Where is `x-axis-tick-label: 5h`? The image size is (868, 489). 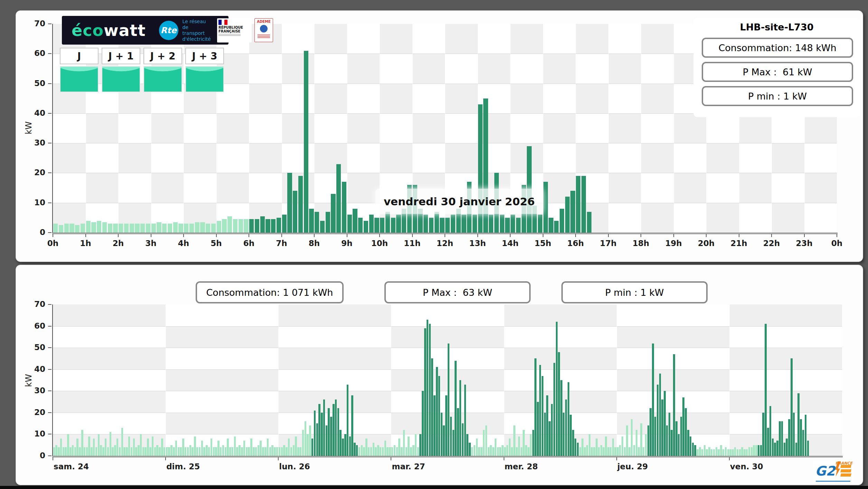
x-axis-tick-label: 5h is located at coordinates (216, 243).